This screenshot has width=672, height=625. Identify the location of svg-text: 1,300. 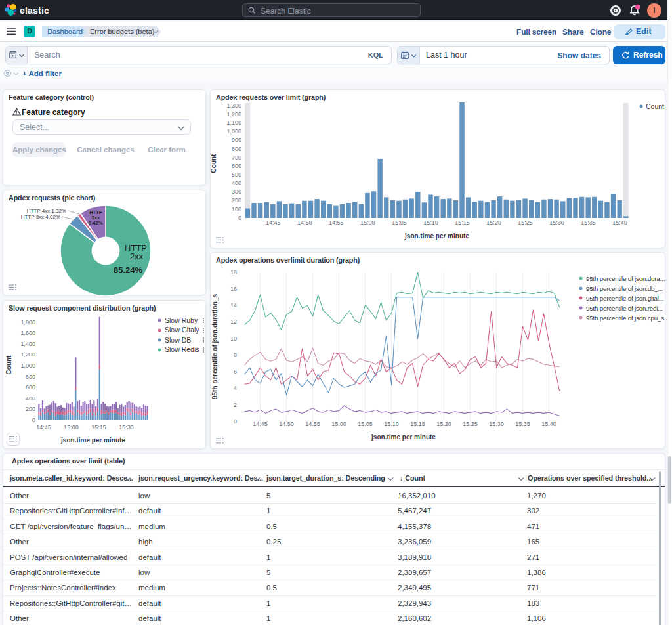
(234, 106).